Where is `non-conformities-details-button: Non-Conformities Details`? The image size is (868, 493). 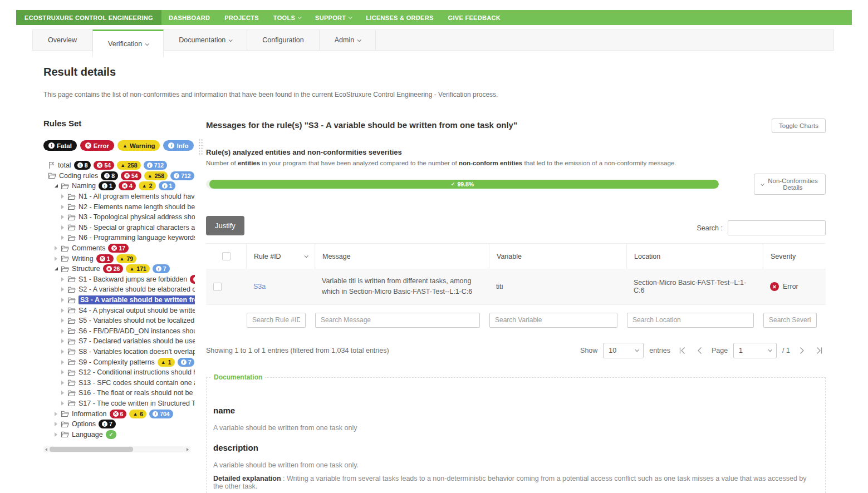 non-conformities-details-button: Non-Conformities Details is located at coordinates (789, 184).